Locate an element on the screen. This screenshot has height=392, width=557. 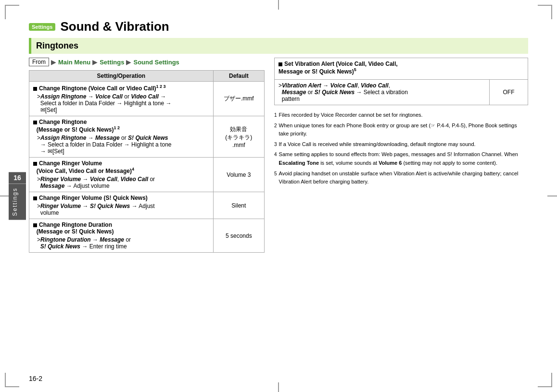
vibration-default-value: OFF is located at coordinates (509, 92).